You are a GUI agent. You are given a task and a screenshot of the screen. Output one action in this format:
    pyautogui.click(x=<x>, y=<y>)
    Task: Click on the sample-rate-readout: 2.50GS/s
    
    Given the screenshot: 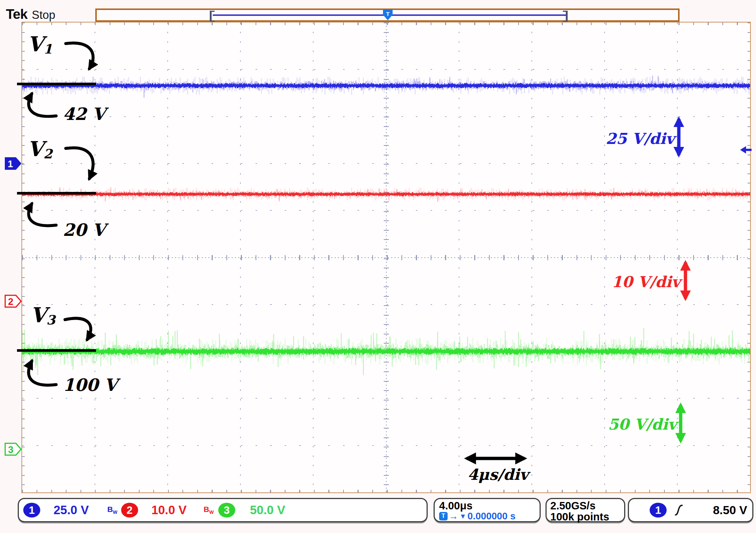 What is the action you would take?
    pyautogui.click(x=585, y=506)
    